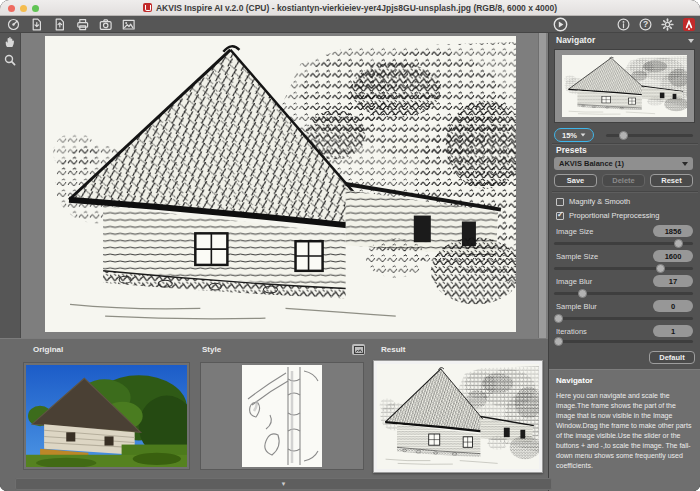  I want to click on image-size-slider-handle, so click(678, 244).